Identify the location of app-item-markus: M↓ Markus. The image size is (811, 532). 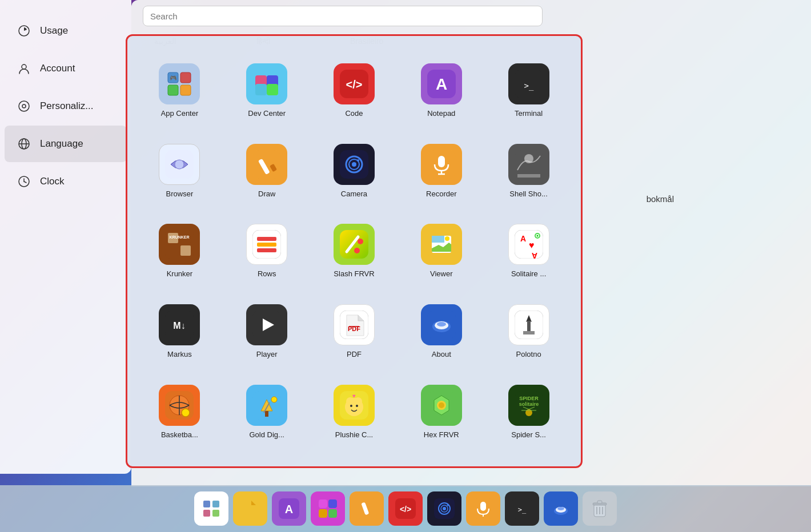
(179, 331).